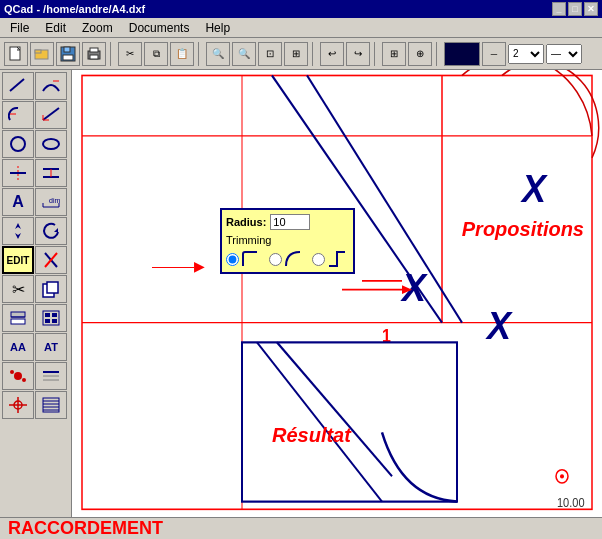 The width and height of the screenshot is (602, 539). What do you see at coordinates (526, 54) in the screenshot?
I see `linewidth-select: 213` at bounding box center [526, 54].